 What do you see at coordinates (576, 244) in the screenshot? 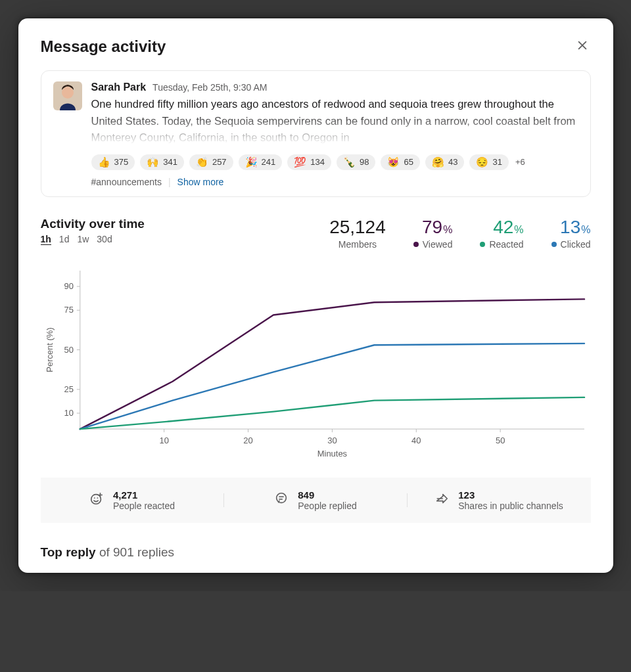
I see `stat-clicked-label: Clicked` at bounding box center [576, 244].